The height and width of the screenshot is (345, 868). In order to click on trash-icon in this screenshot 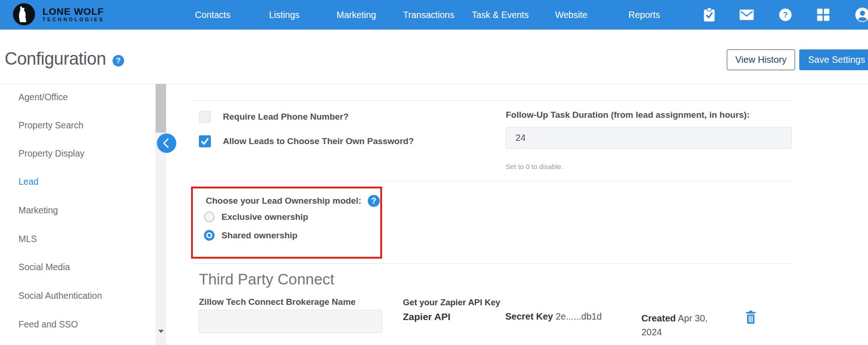, I will do `click(751, 317)`.